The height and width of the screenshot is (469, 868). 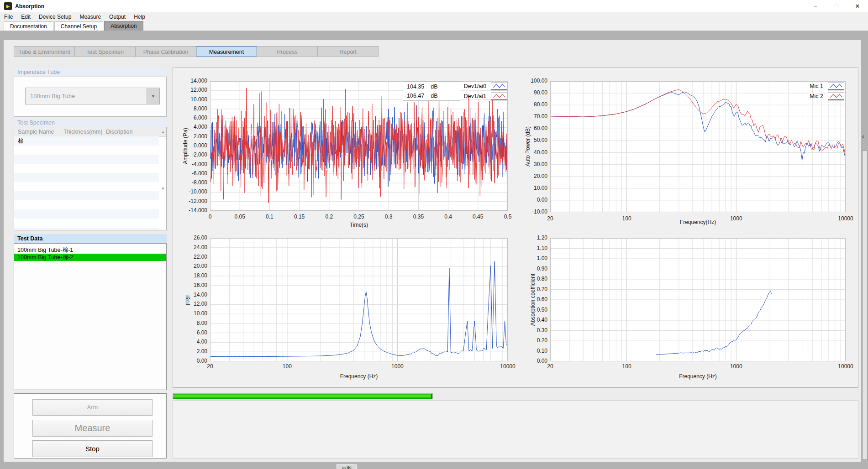 I want to click on table-header-row: Sample Name Thickness(mm) Discription, so click(x=90, y=132).